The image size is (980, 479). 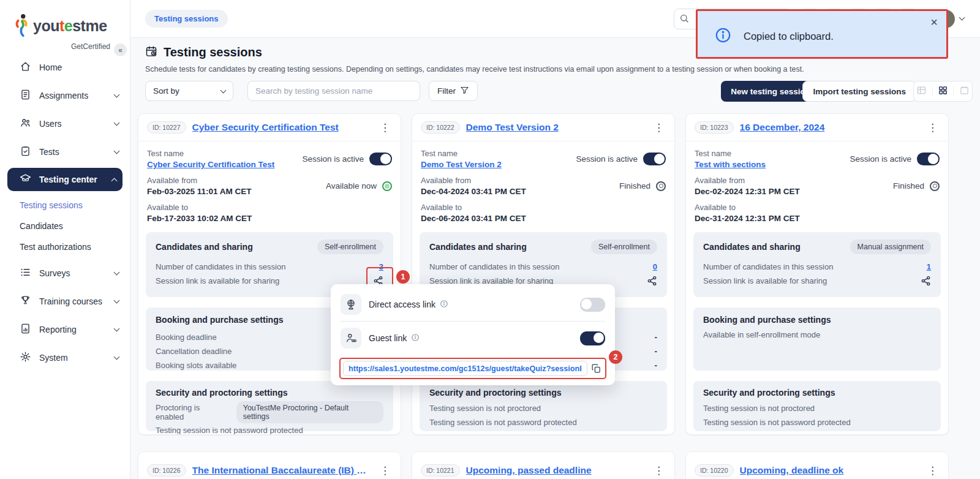 What do you see at coordinates (334, 91) in the screenshot?
I see `session-search-input` at bounding box center [334, 91].